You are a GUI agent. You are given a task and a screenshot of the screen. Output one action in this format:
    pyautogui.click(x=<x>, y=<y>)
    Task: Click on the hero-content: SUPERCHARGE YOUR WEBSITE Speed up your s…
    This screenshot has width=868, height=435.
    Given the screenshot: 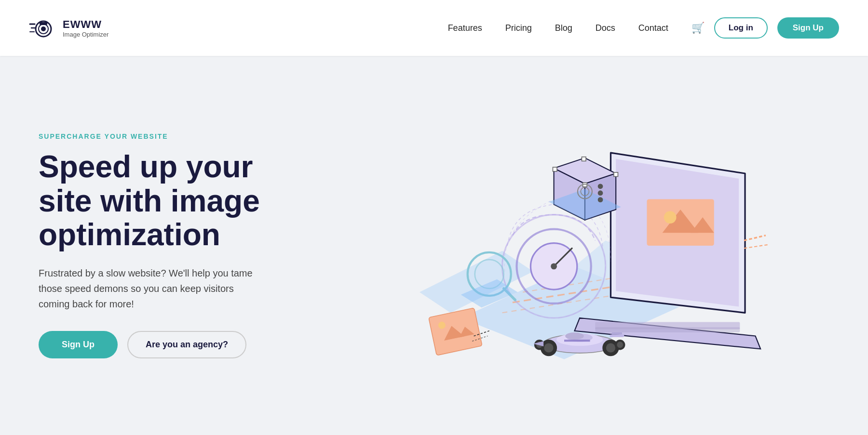 What is the action you would take?
    pyautogui.click(x=164, y=245)
    